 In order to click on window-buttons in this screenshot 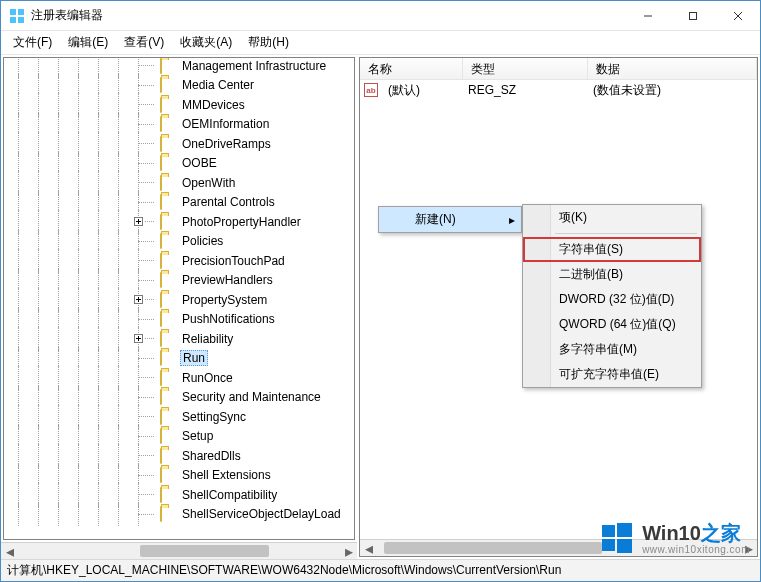, I will do `click(692, 16)`.